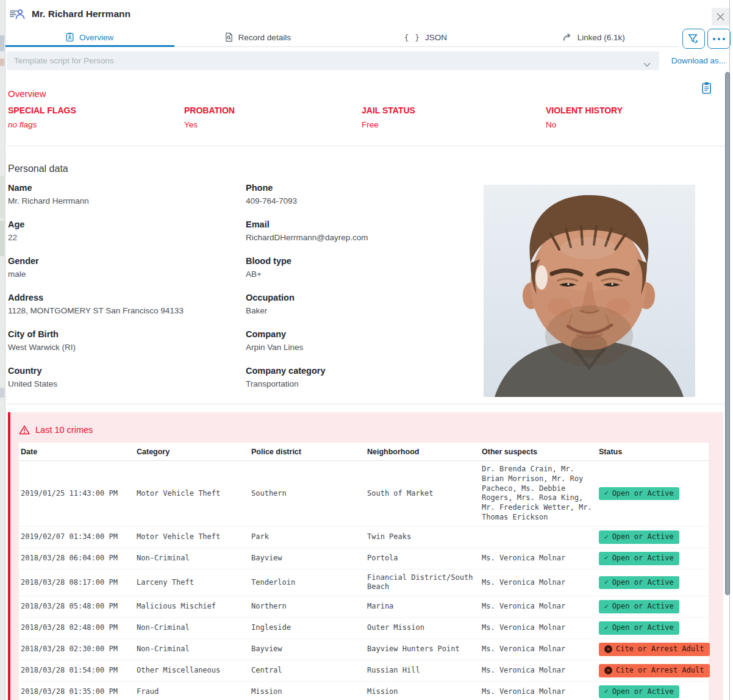 This screenshot has height=700, width=733. I want to click on dialog-header: Mr. Richard Herrmann, so click(370, 14).